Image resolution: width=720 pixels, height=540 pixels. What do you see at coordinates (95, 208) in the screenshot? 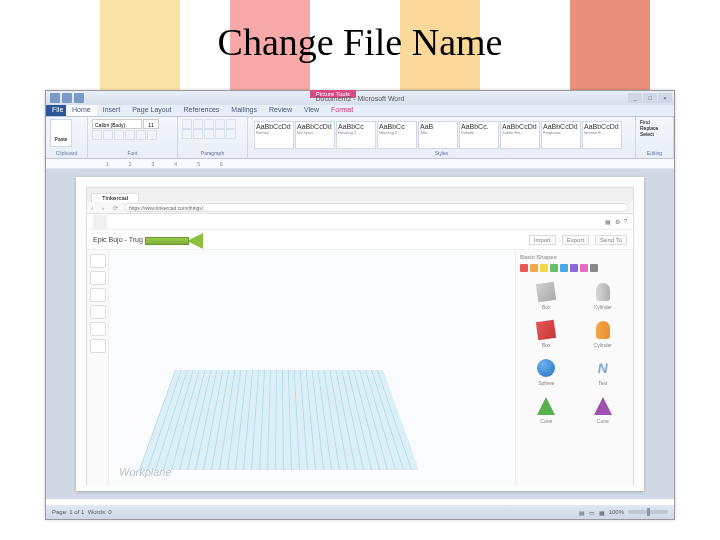
I see `back-icon: ‹` at bounding box center [95, 208].